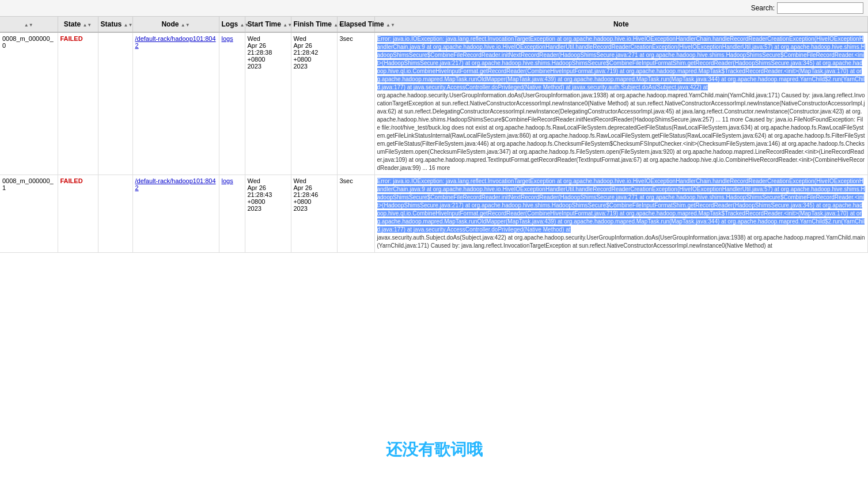 Image resolution: width=868 pixels, height=478 pixels. I want to click on col-header-logs: Logs ▲▼, so click(232, 24).